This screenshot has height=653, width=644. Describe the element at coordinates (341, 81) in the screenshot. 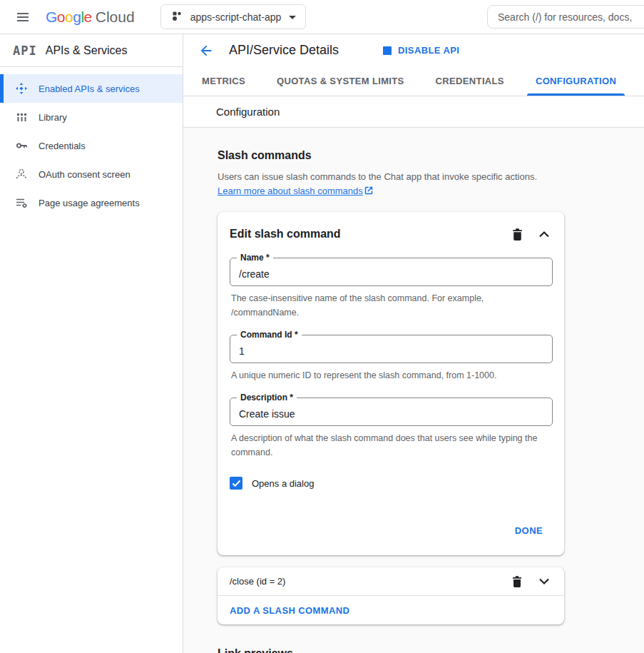

I see `tab-quotas: QUOTAS & SYSTEM LIMITS` at that location.